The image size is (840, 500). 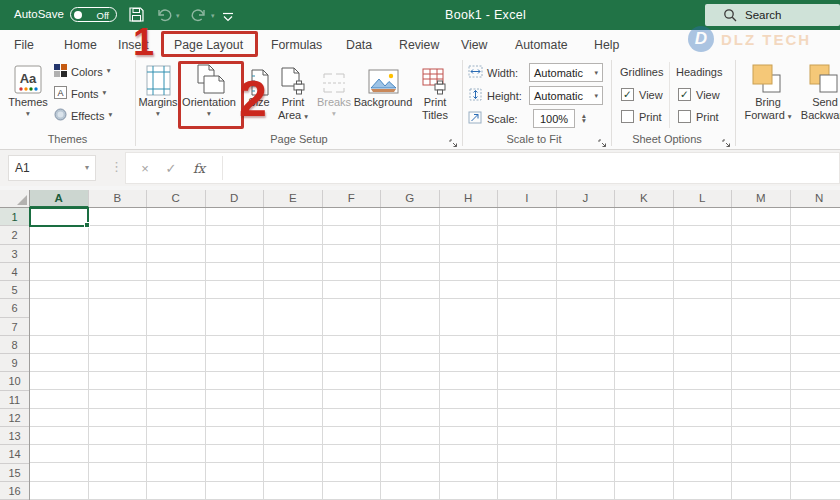 I want to click on row-header-1: 1, so click(x=14, y=217).